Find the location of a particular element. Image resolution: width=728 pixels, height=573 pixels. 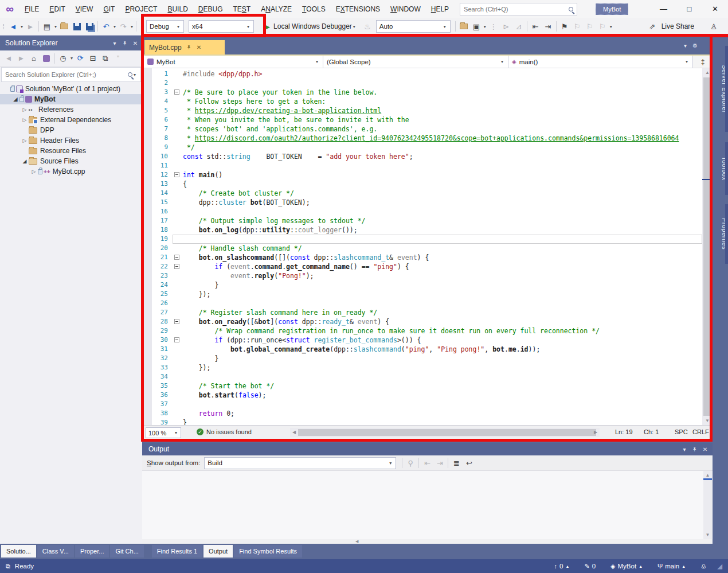

scroll-right-icon: ▶ is located at coordinates (596, 432).